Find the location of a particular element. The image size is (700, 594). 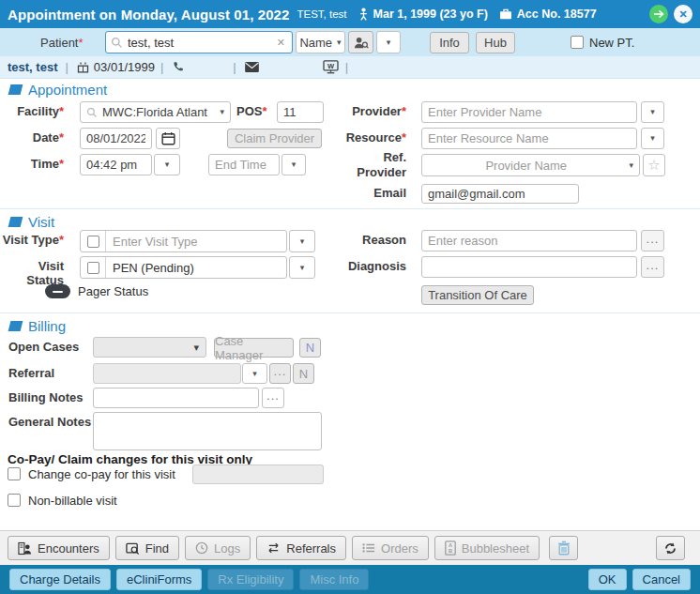

briefcase-icon is located at coordinates (506, 14).